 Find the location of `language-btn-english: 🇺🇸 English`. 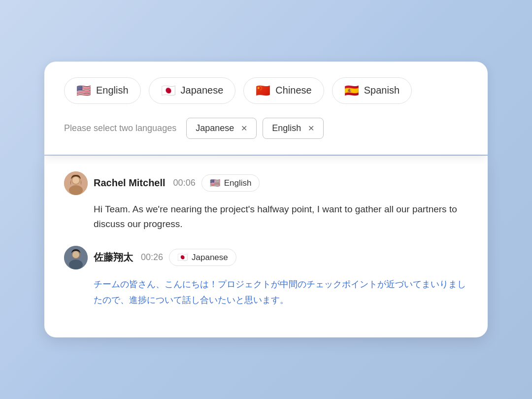

language-btn-english: 🇺🇸 English is located at coordinates (102, 91).